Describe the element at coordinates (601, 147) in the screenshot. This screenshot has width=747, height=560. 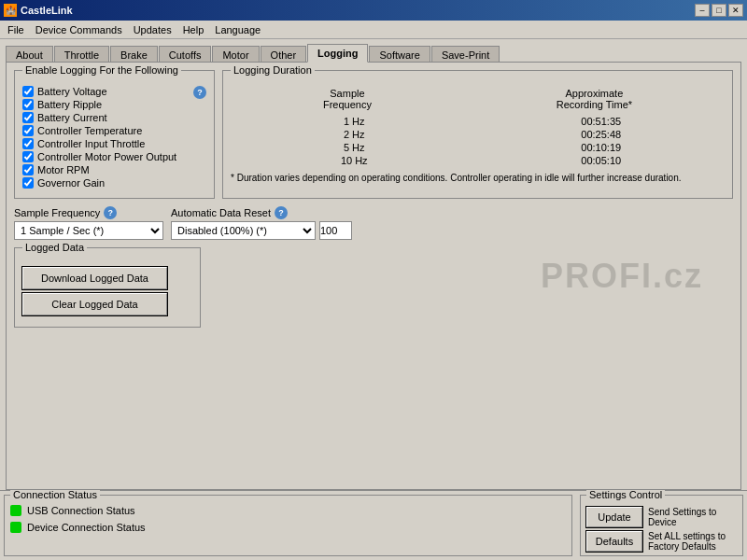
I see `duration-time-2: 00:10:19` at that location.